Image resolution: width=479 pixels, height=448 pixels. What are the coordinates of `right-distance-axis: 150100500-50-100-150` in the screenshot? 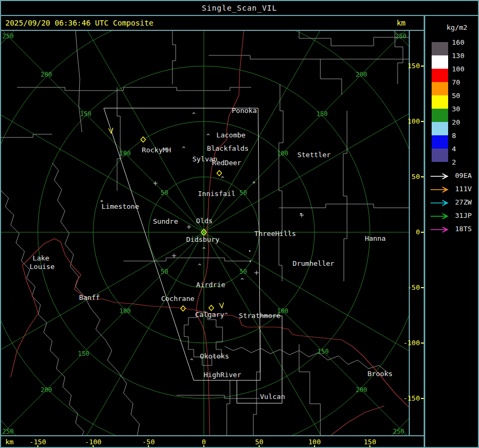 It's located at (417, 233).